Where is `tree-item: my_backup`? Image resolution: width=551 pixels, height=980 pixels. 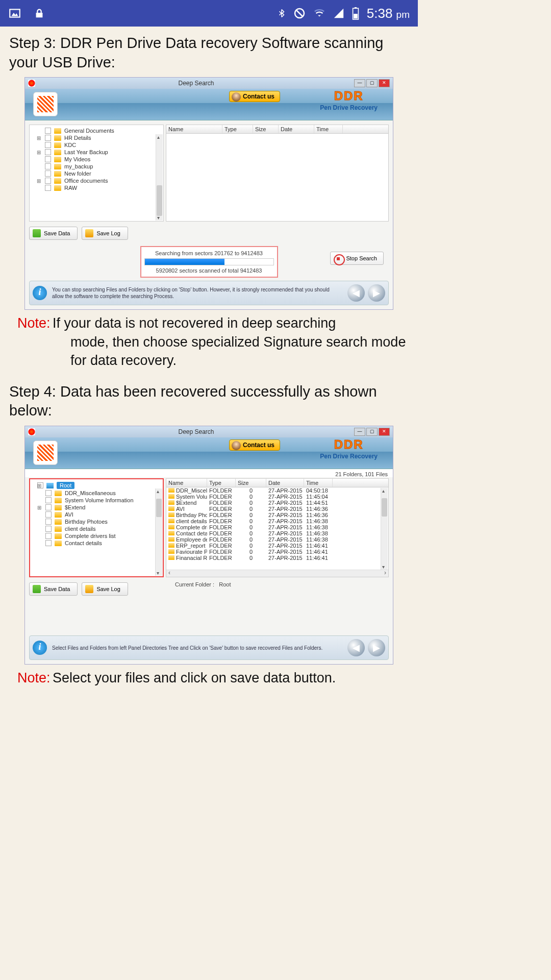 tree-item: my_backup is located at coordinates (96, 166).